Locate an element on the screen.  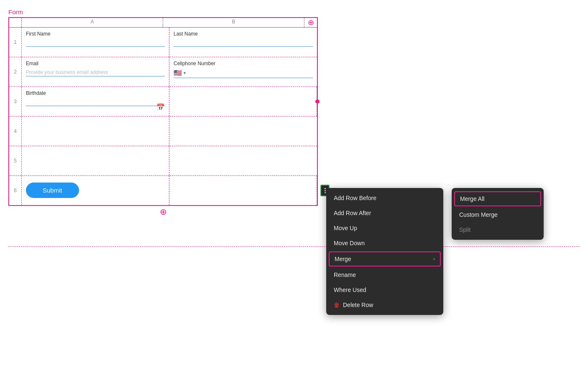
table-row: 5 is located at coordinates (163, 161).